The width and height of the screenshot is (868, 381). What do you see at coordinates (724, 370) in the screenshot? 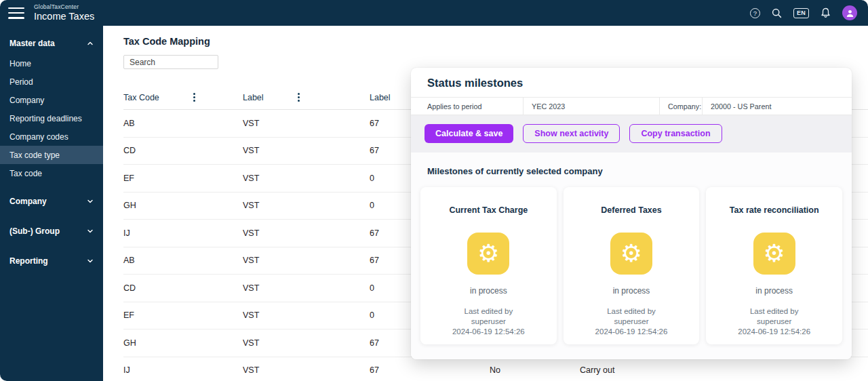
I see `cell-carry-out: Carry out` at bounding box center [724, 370].